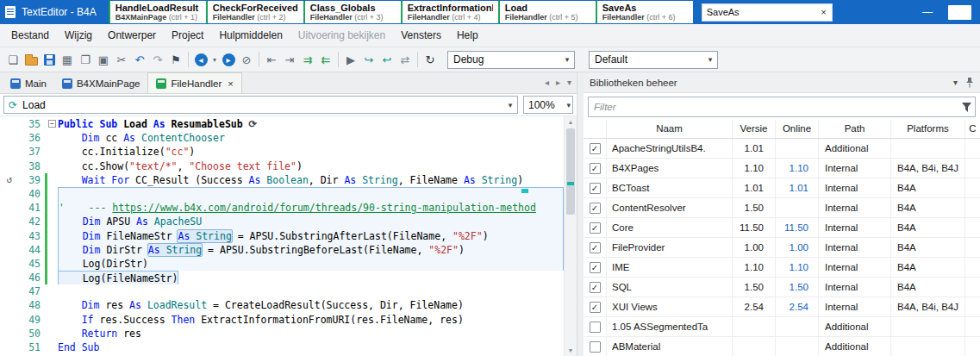 This screenshot has width=980, height=356. I want to click on menu-item-ontwerper: Ontwerper, so click(132, 35).